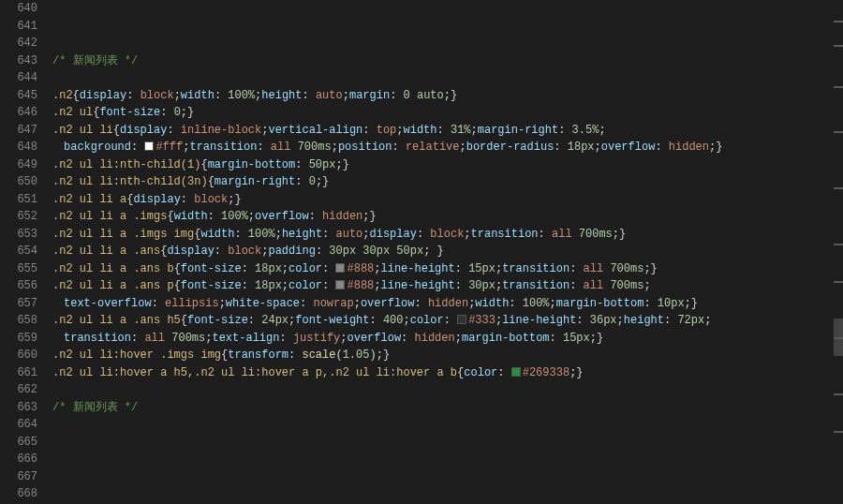 The height and width of the screenshot is (504, 843). I want to click on code-line: .n2 ul li a .imgs{width: 100%;overflow: …, so click(448, 217).